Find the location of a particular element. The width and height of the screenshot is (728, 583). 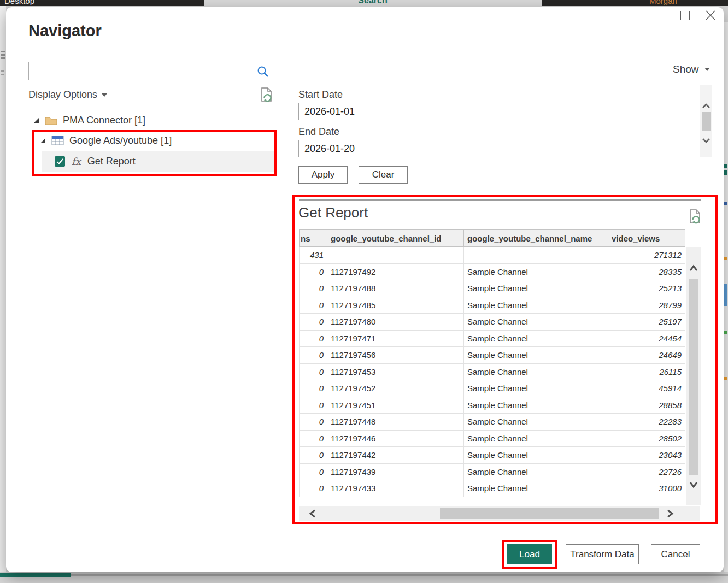

account-name-text: Morgan is located at coordinates (664, 3).